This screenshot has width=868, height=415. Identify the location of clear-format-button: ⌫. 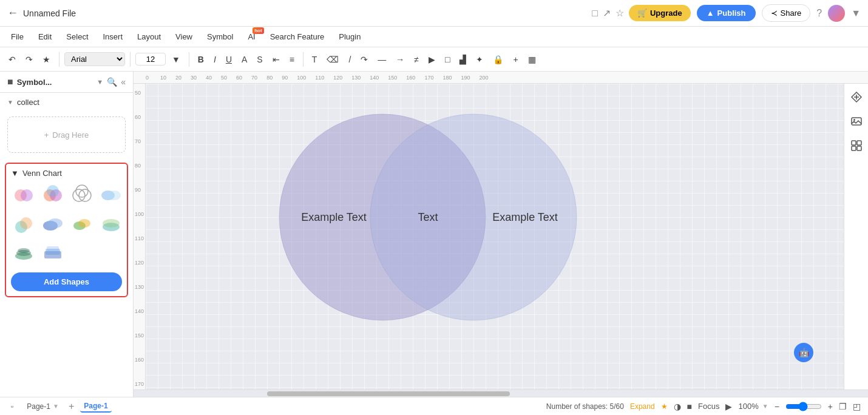
(333, 59).